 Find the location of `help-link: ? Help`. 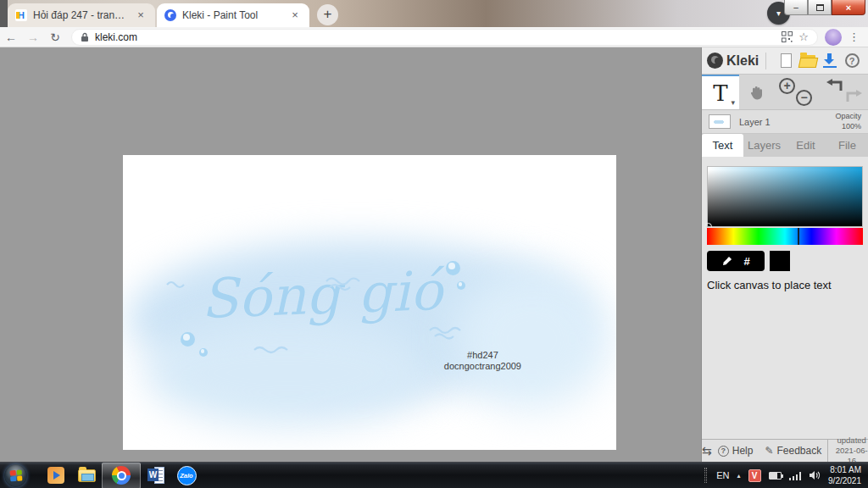

help-link: ? Help is located at coordinates (736, 451).